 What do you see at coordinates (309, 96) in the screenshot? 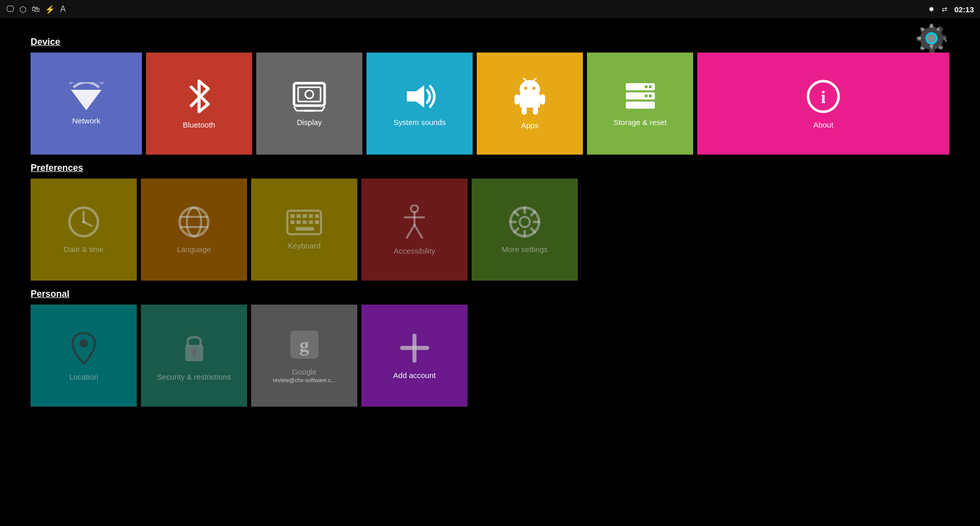
I see `display-icon` at bounding box center [309, 96].